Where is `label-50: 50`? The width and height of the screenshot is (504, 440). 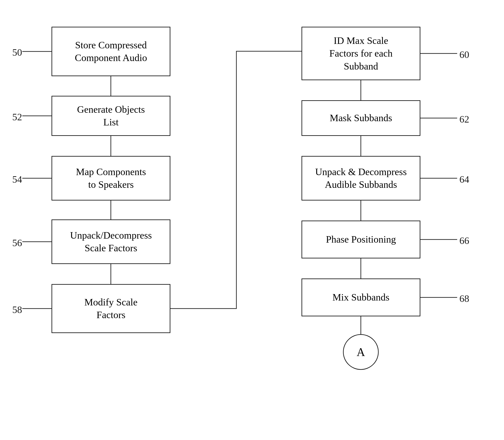 label-50: 50 is located at coordinates (17, 53).